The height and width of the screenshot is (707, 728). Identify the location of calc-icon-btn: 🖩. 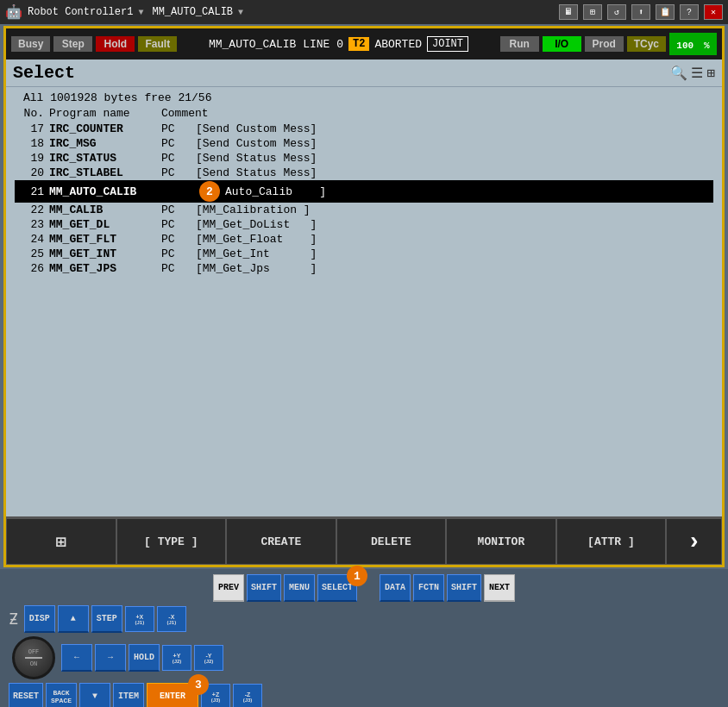
(568, 12).